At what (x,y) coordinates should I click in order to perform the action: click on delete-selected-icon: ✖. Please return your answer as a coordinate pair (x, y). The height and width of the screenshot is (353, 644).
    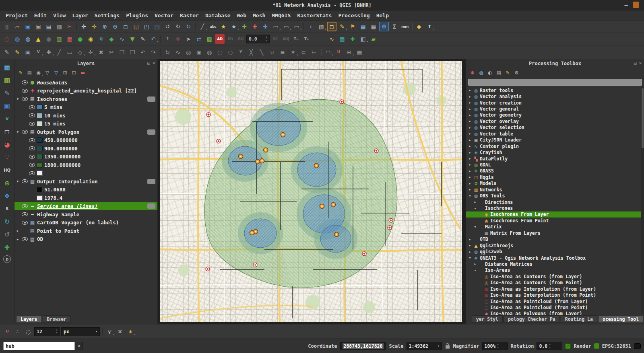
    Looking at the image, I should click on (101, 52).